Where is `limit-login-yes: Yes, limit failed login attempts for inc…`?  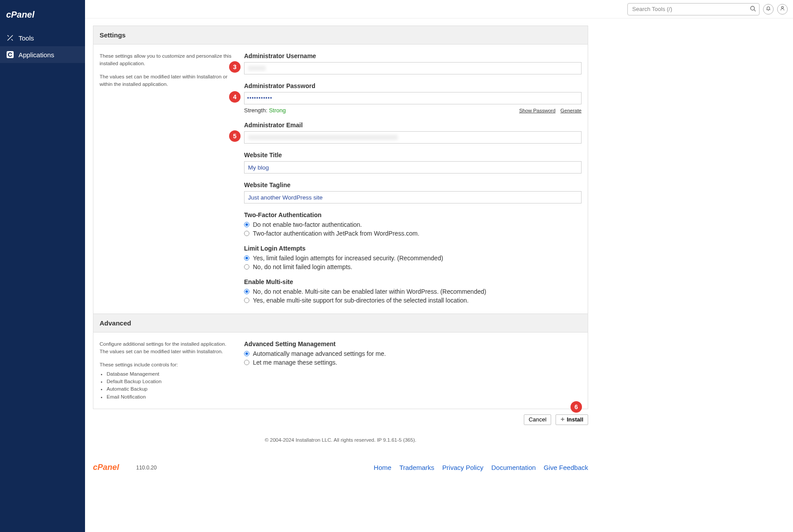 limit-login-yes: Yes, limit failed login attempts for inc… is located at coordinates (413, 258).